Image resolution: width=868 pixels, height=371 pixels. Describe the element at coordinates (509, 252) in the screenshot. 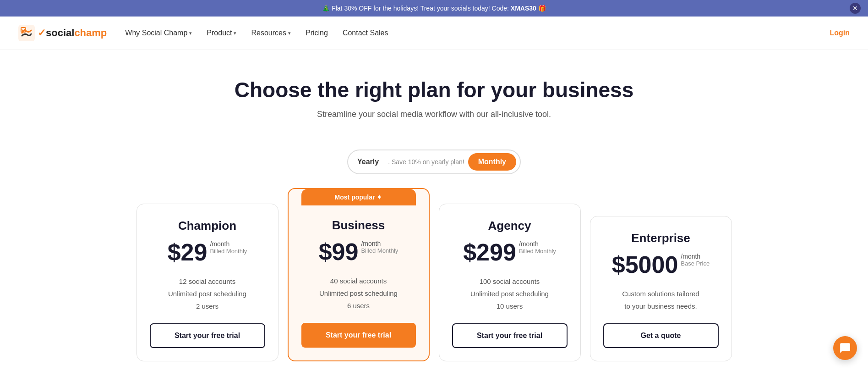

I see `plan-price-row: $299 /month Billed Monthly` at that location.